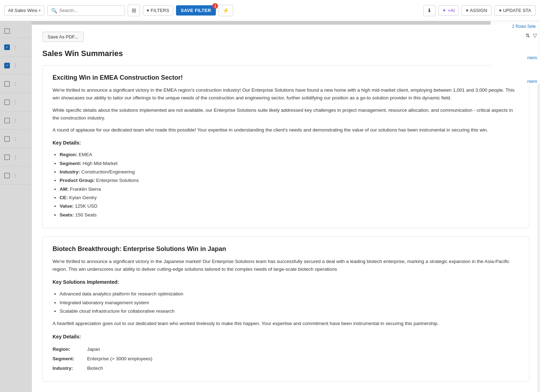 The height and width of the screenshot is (392, 540). I want to click on lightning-icon-button: ⚡, so click(226, 11).